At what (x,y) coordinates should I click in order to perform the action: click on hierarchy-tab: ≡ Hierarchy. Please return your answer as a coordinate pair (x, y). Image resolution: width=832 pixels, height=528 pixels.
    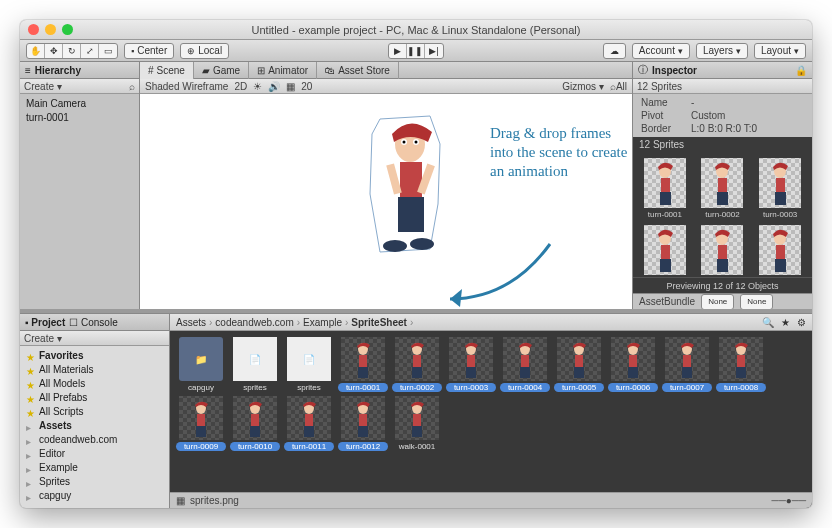
    Looking at the image, I should click on (80, 70).